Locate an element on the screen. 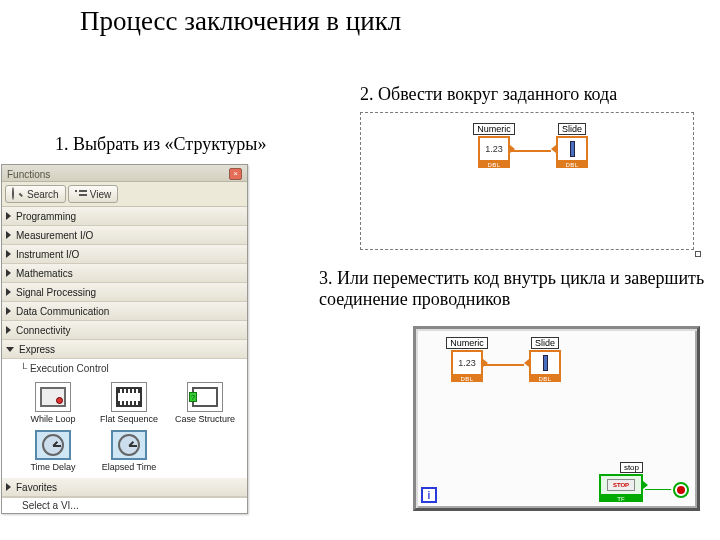 The image size is (720, 540). view-icon is located at coordinates (81, 194).